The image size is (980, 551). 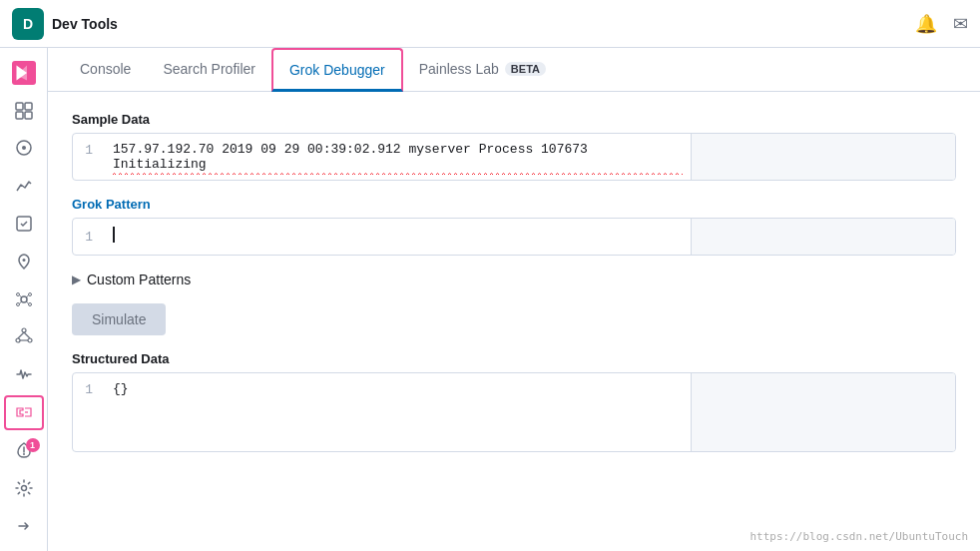 What do you see at coordinates (89, 237) in the screenshot?
I see `grok-line-number-1: 1` at bounding box center [89, 237].